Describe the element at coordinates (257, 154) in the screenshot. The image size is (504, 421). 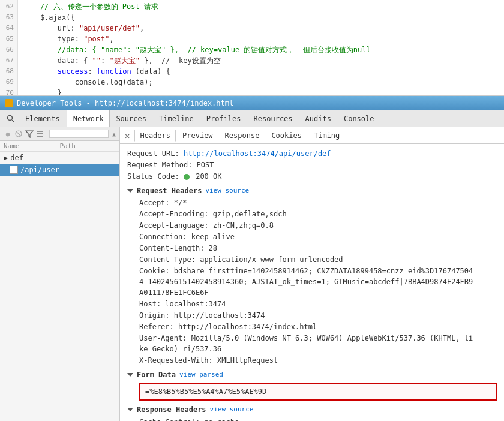
I see `request-url-value: http://localhost:3474/api/user/def` at that location.